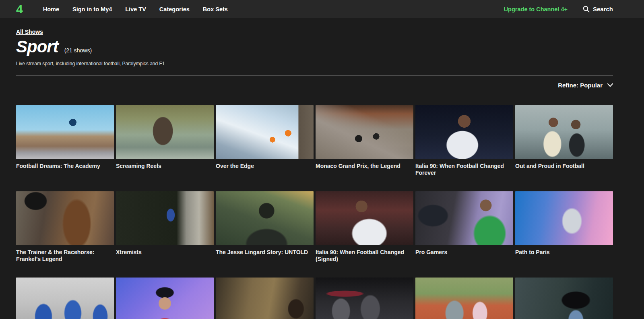 The width and height of the screenshot is (644, 319). What do you see at coordinates (564, 262) in the screenshot?
I see `show-title: Path to Paris` at bounding box center [564, 262].